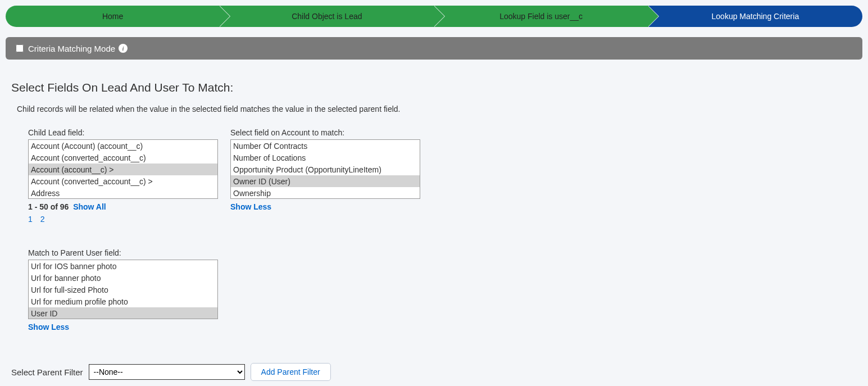 This screenshot has width=868, height=386. What do you see at coordinates (47, 372) in the screenshot?
I see `parent-filter-label: Select Parent Filter` at bounding box center [47, 372].